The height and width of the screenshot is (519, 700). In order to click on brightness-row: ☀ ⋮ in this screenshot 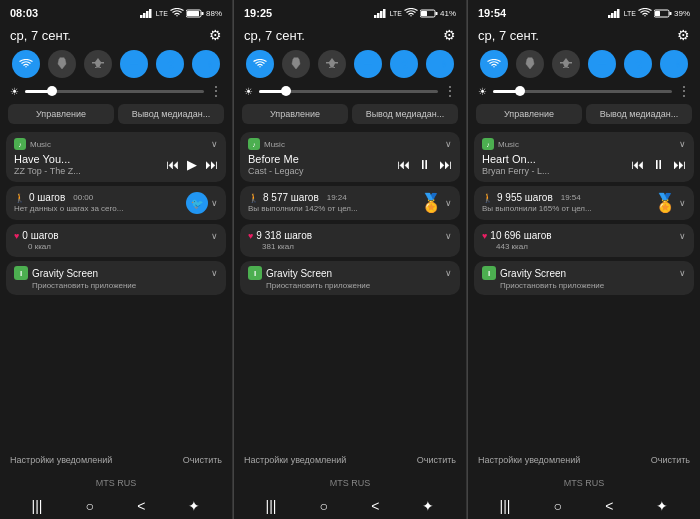, I will do `click(584, 91)`.